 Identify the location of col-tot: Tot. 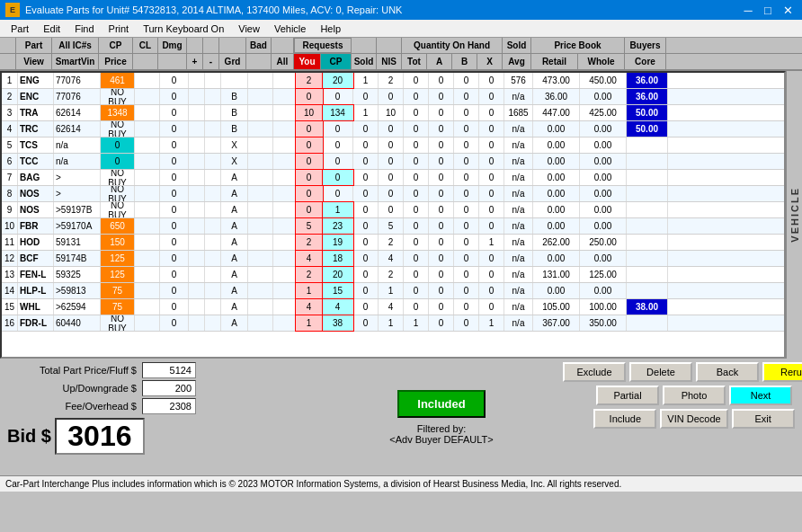
(414, 61).